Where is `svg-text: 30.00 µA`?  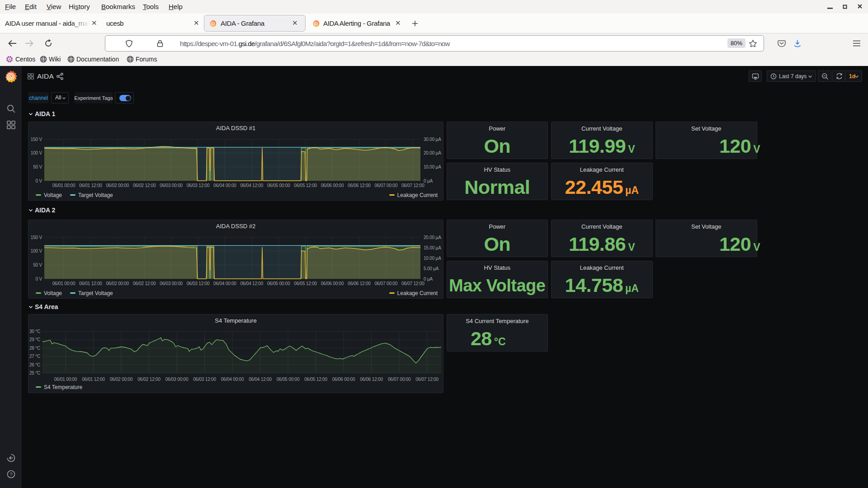 svg-text: 30.00 µA is located at coordinates (432, 139).